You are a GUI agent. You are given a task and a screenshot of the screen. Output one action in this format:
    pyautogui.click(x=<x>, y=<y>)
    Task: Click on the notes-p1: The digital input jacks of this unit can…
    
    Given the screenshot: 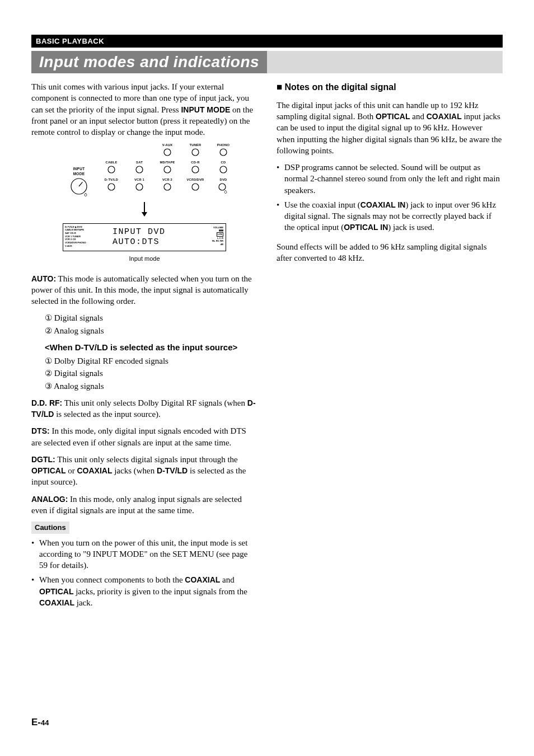 What is the action you would take?
    pyautogui.click(x=390, y=128)
    